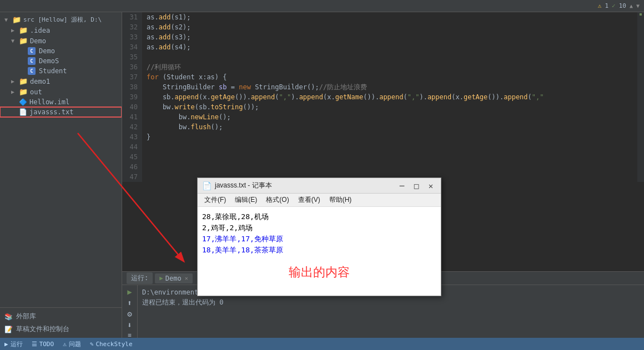  What do you see at coordinates (390, 37) in the screenshot?
I see `code-line-33: as.add(s3);` at bounding box center [390, 37].